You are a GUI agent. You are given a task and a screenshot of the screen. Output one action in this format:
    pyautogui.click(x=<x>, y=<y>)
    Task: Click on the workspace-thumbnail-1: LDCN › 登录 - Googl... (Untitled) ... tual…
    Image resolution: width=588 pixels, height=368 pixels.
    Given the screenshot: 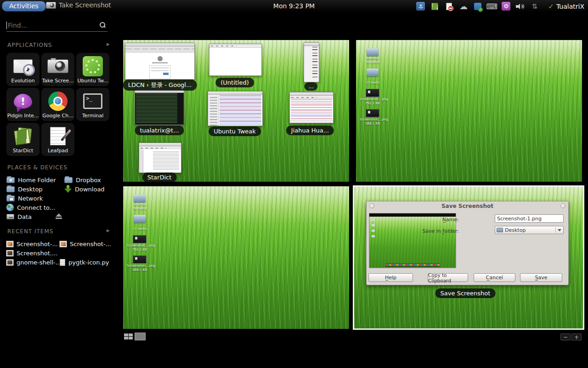 What is the action you would take?
    pyautogui.click(x=236, y=111)
    